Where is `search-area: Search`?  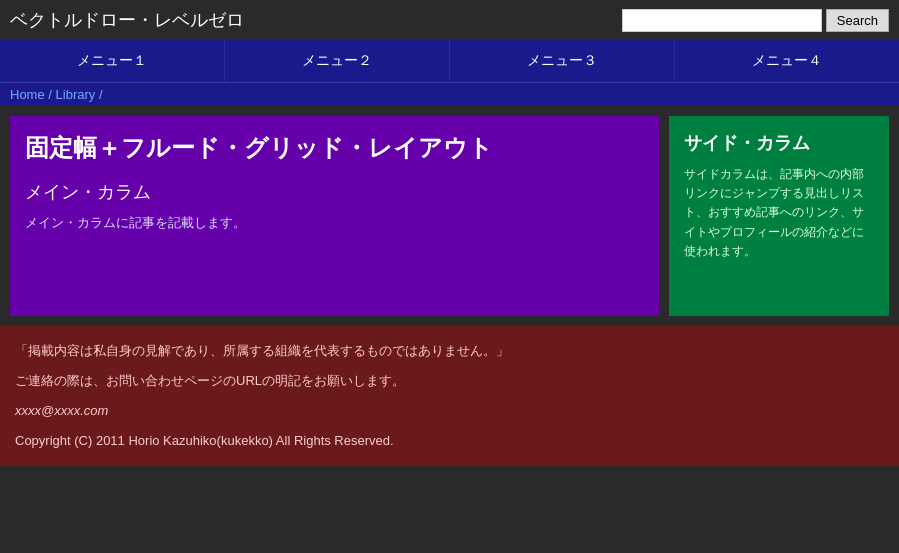 search-area: Search is located at coordinates (756, 20).